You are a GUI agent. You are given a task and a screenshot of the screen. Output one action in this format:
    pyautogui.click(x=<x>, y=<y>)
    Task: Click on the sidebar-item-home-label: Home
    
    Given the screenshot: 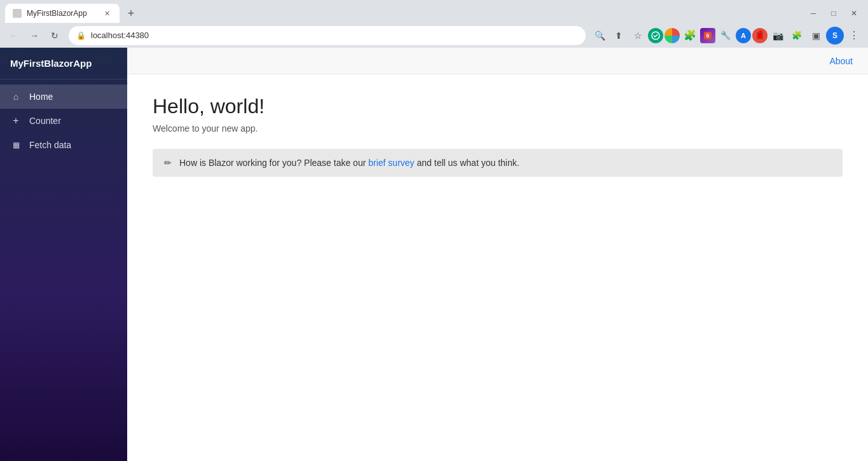 What is the action you would take?
    pyautogui.click(x=41, y=97)
    